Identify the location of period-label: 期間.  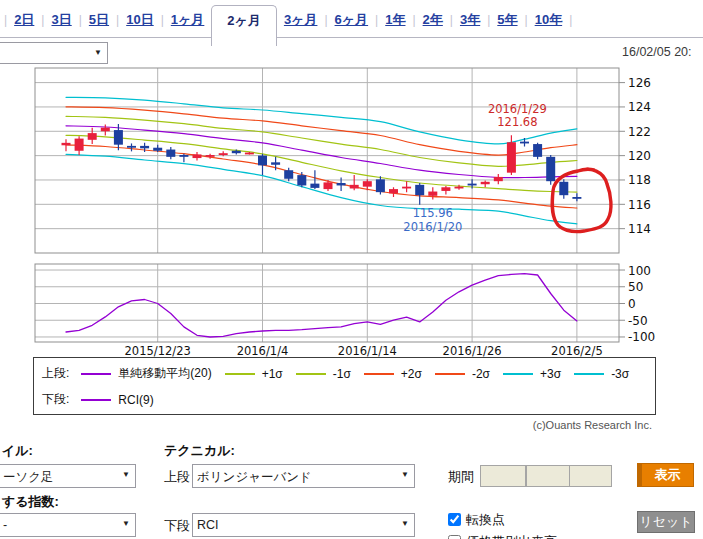
(461, 477).